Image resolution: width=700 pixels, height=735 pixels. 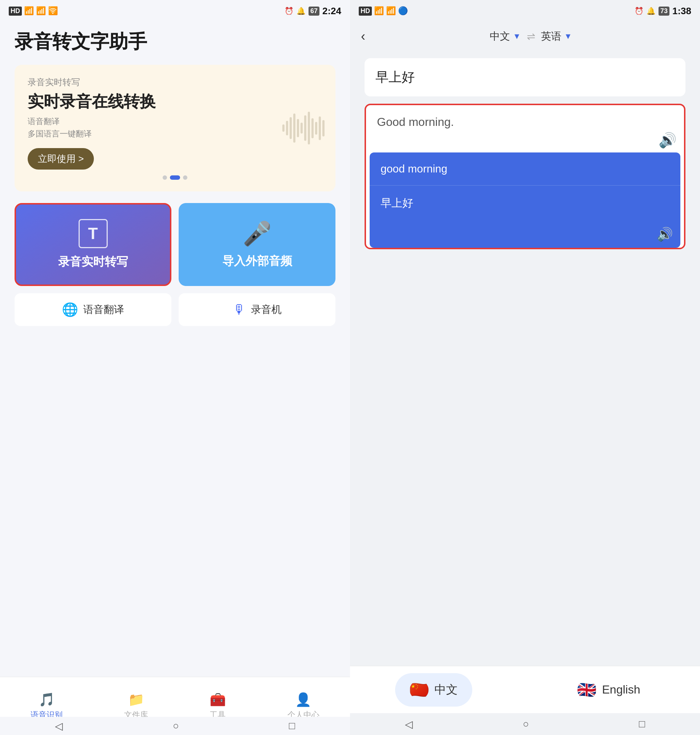 What do you see at coordinates (525, 234) in the screenshot?
I see `suggestion-speaker: 🔊` at bounding box center [525, 234].